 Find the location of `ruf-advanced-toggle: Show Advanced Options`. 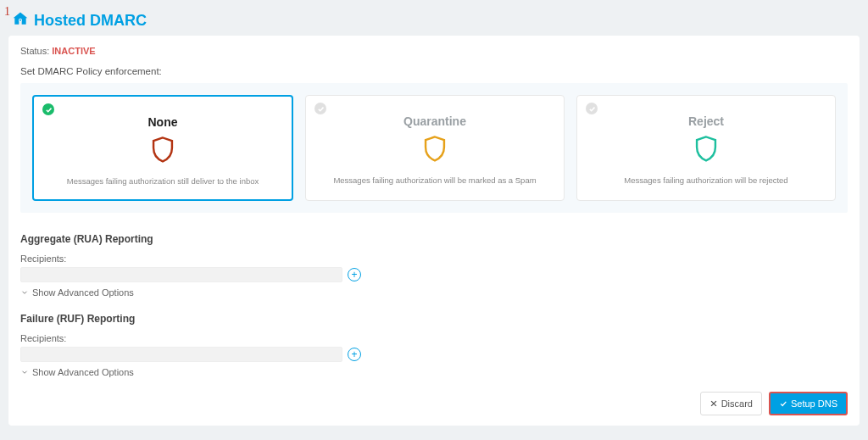

ruf-advanced-toggle: Show Advanced Options is located at coordinates (434, 372).